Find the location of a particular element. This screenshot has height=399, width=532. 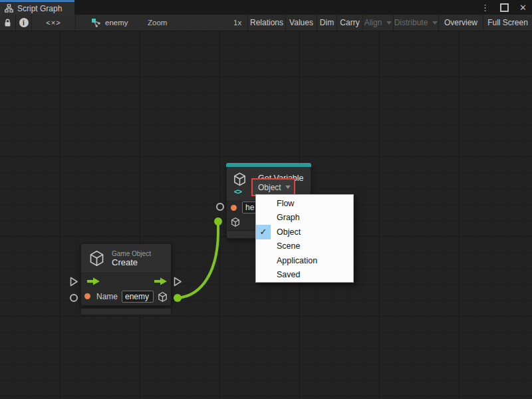

menu-item-label: Object is located at coordinates (289, 232).